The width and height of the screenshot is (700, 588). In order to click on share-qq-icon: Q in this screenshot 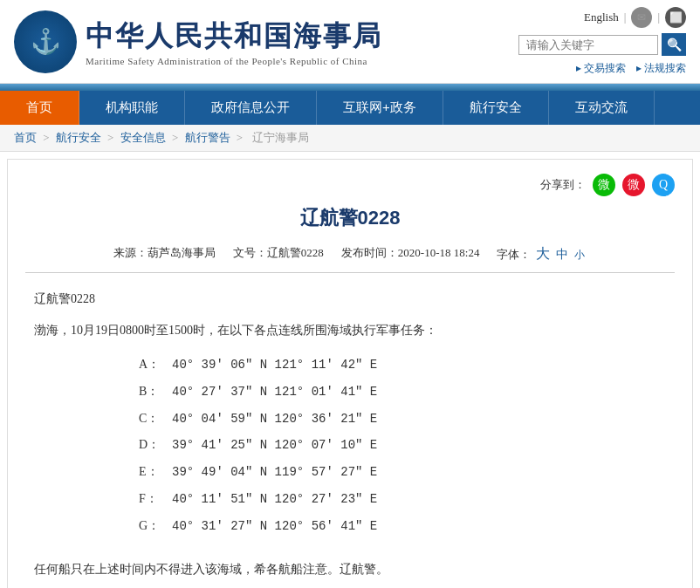, I will do `click(663, 185)`.